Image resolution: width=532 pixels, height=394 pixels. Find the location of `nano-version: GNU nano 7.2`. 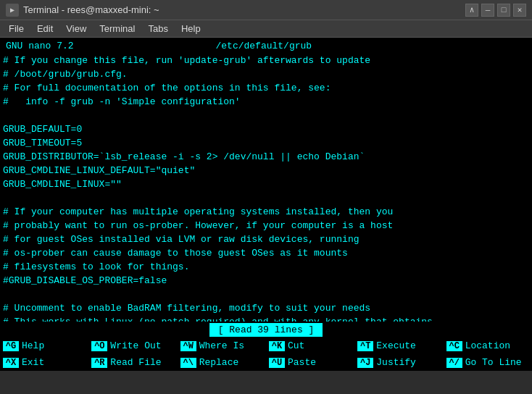

nano-version: GNU nano 7.2 is located at coordinates (40, 46).